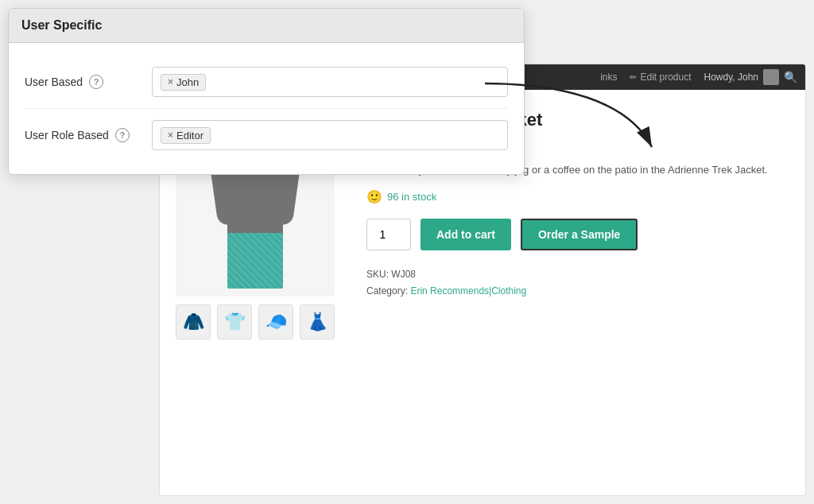 The image size is (814, 504). Describe the element at coordinates (266, 83) in the screenshot. I see `user-based-row: User Based ? × John` at that location.